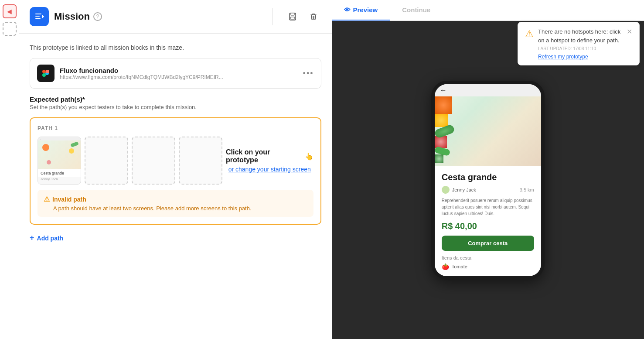  Describe the element at coordinates (488, 90) in the screenshot. I see `phone-top-bar: ←` at that location.